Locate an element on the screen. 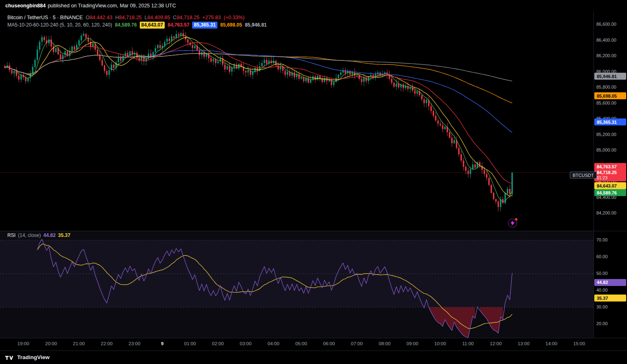  time-label: 09:00 is located at coordinates (413, 344).